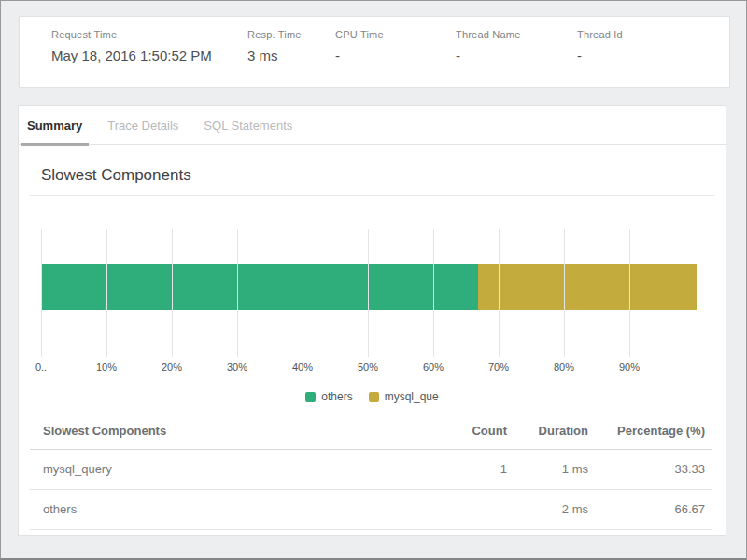 The width and height of the screenshot is (747, 560). I want to click on column-header-count: Count, so click(465, 433).